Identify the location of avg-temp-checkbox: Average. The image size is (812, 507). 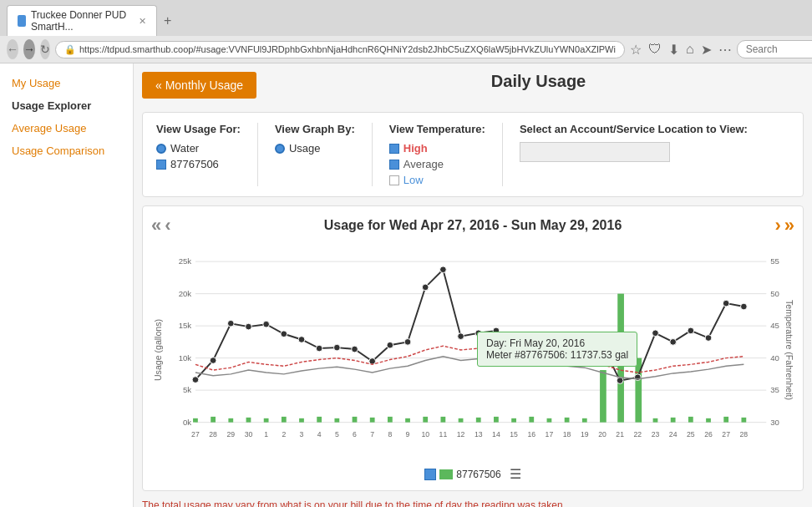
(438, 164).